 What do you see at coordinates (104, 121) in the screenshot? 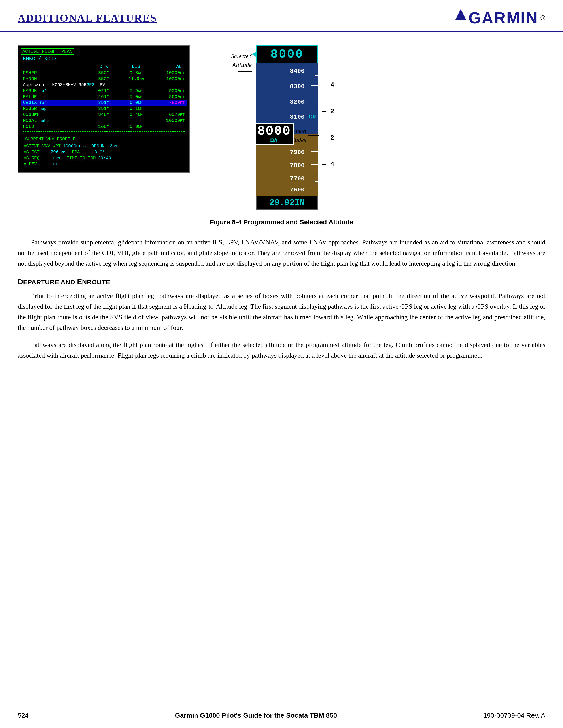
I see `fp-row-mogal: MOGAL mahp 10000FT` at bounding box center [104, 121].